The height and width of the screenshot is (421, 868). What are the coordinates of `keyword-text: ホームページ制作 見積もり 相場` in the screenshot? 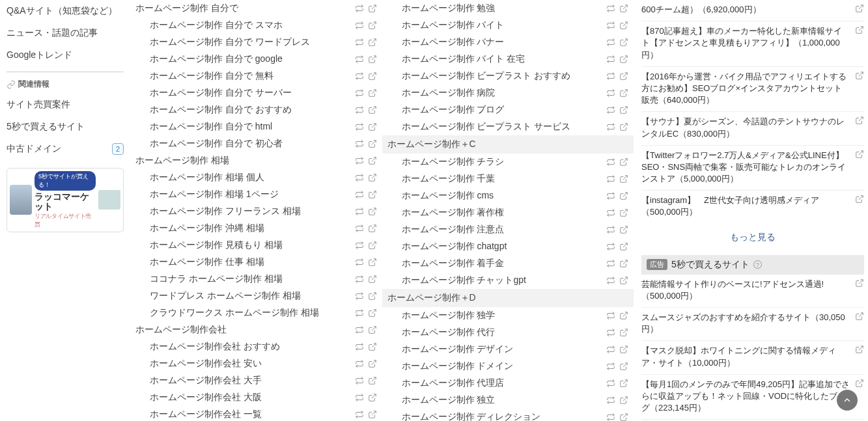 It's located at (250, 245).